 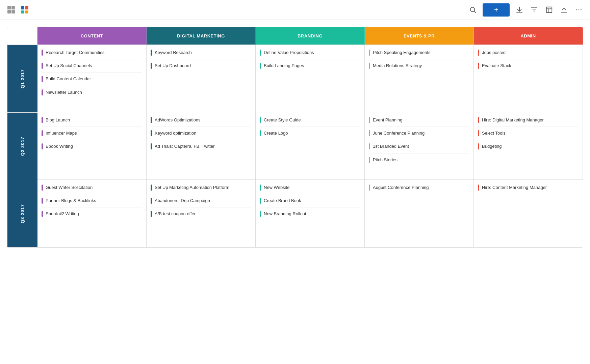 I want to click on task-item: Set Up Social Channels, so click(x=92, y=67).